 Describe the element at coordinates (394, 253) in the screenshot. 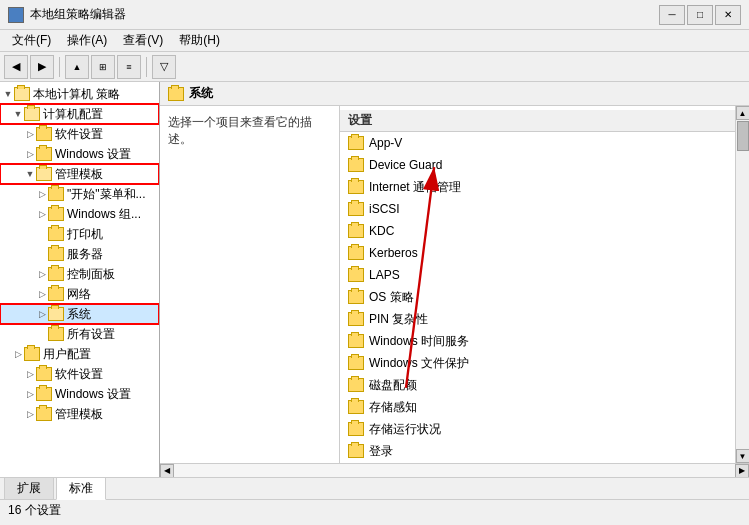

I see `item-label: Kerberos` at that location.